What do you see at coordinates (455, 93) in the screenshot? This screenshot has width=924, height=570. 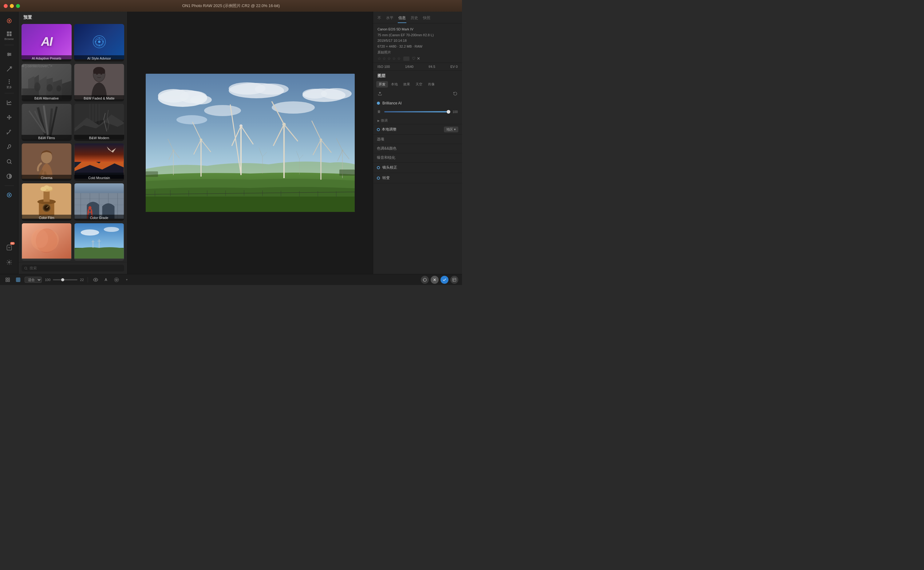 I see `undo-adj-btn` at bounding box center [455, 93].